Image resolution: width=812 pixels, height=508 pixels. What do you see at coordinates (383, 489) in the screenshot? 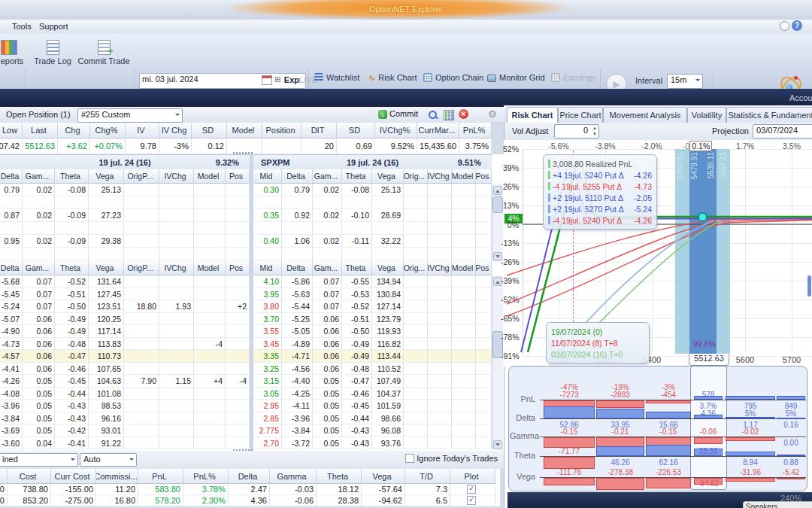
I see `table-cell: -57.64` at bounding box center [383, 489].